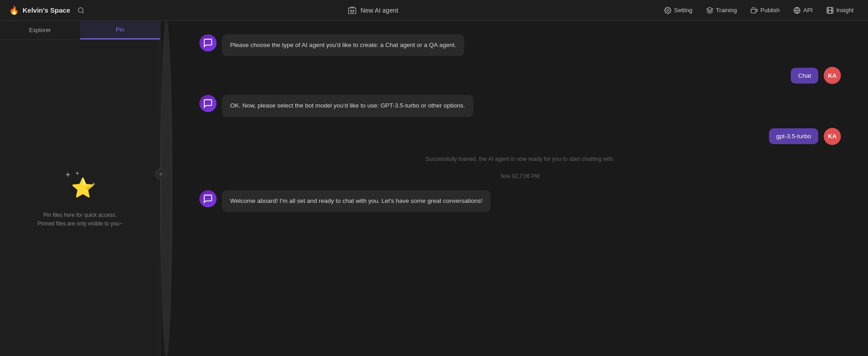 This screenshot has height=356, width=868. I want to click on pin-hint-line1: Pin files here for quick access., so click(80, 215).